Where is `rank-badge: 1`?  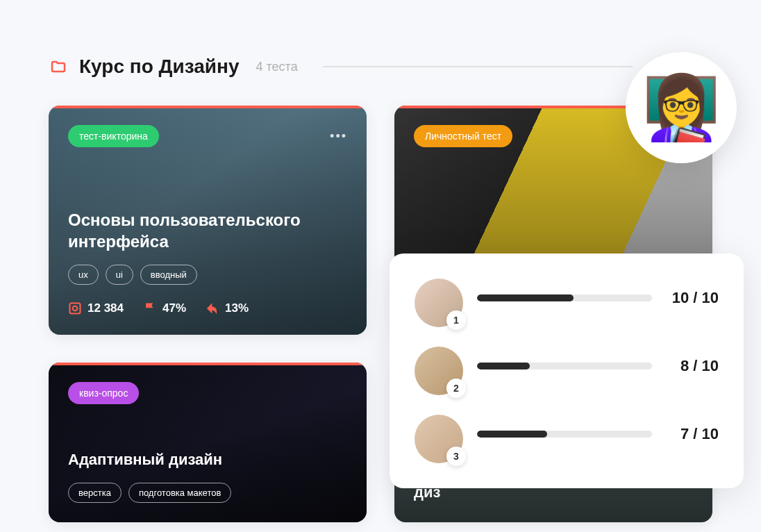 rank-badge: 1 is located at coordinates (456, 320).